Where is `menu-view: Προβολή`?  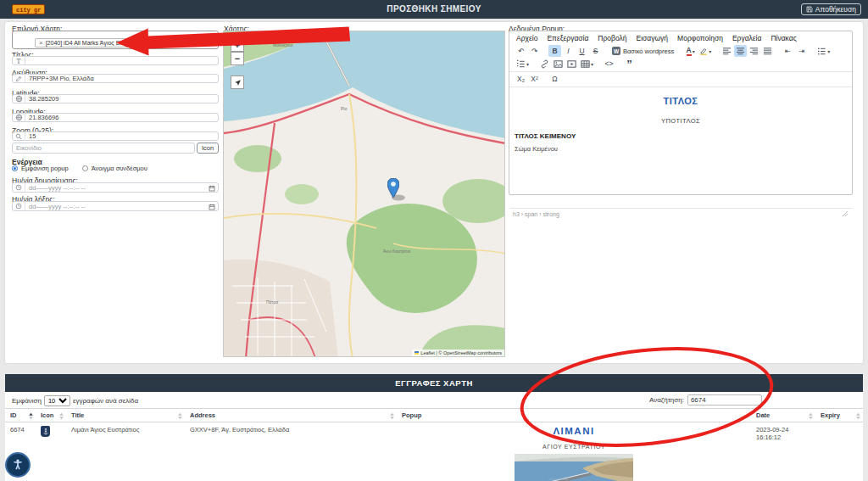 menu-view: Προβολή is located at coordinates (612, 38).